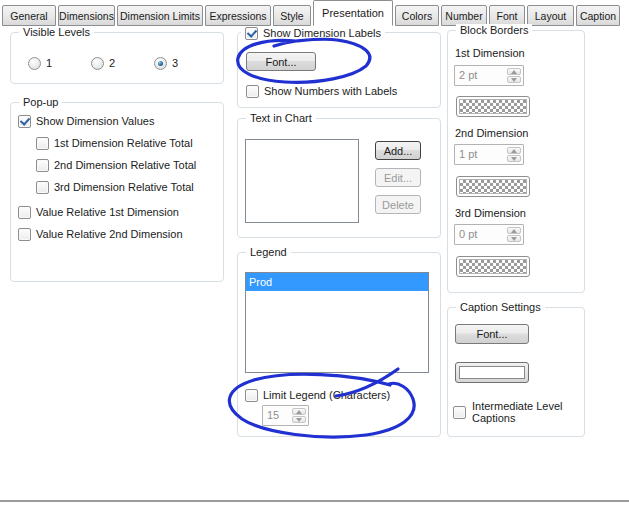  What do you see at coordinates (330, 91) in the screenshot?
I see `checkbox-label: Show Numbers with Labels` at bounding box center [330, 91].